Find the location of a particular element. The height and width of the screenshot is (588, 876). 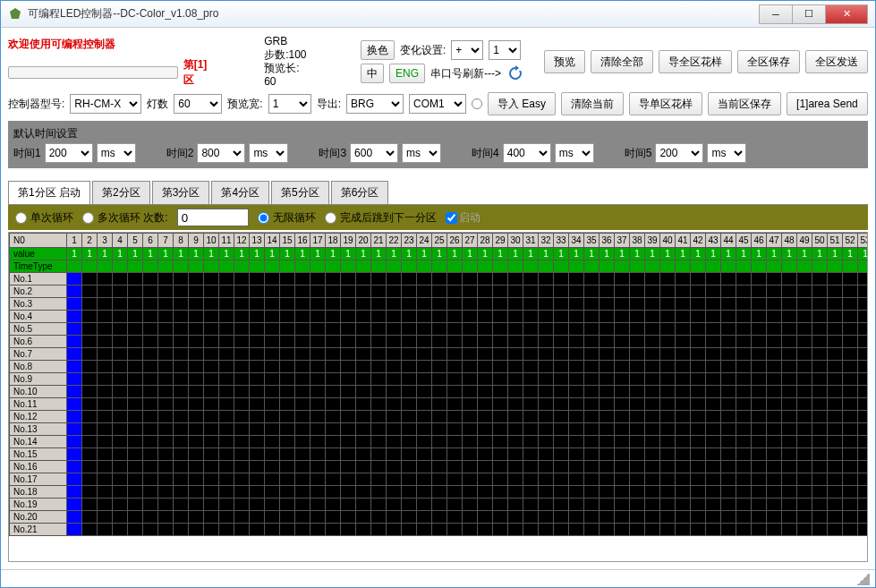

table-row: No.8 is located at coordinates (439, 367).